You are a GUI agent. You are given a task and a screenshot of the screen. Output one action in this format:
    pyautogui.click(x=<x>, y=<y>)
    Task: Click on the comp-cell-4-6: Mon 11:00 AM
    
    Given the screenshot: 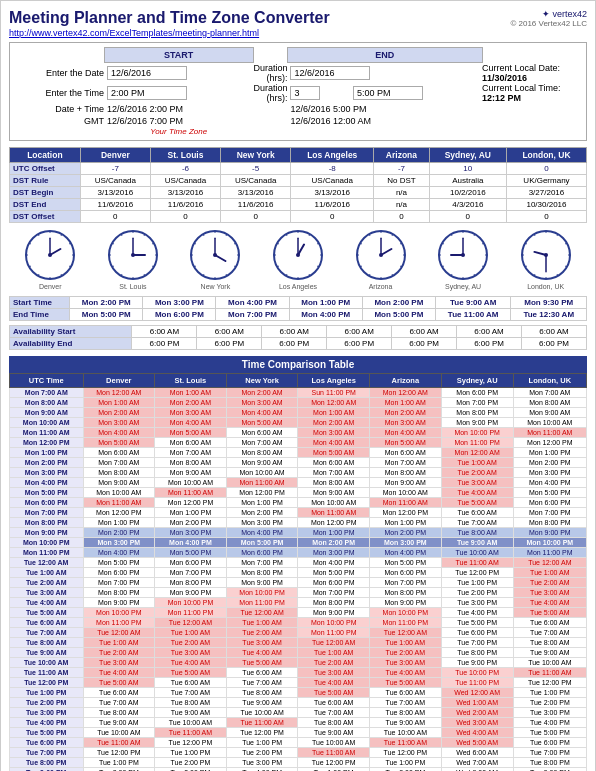 What is the action you would take?
    pyautogui.click(x=550, y=432)
    